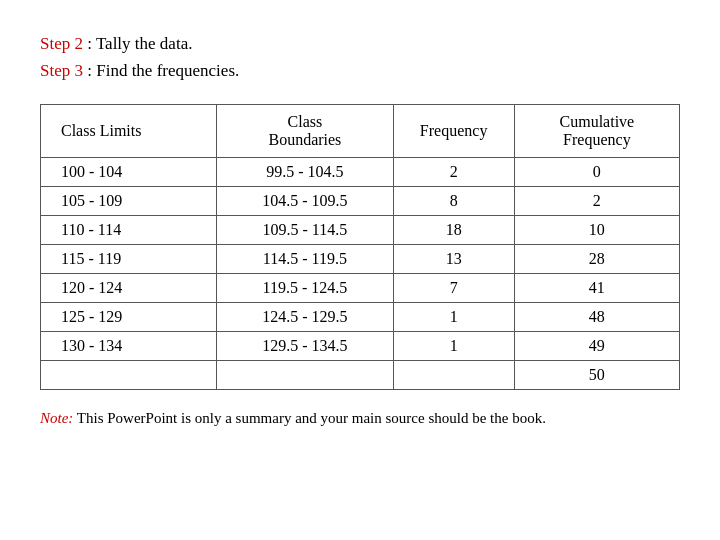 Image resolution: width=720 pixels, height=540 pixels. I want to click on note-text: This PowerPoint is only a summary and yo…, so click(310, 418).